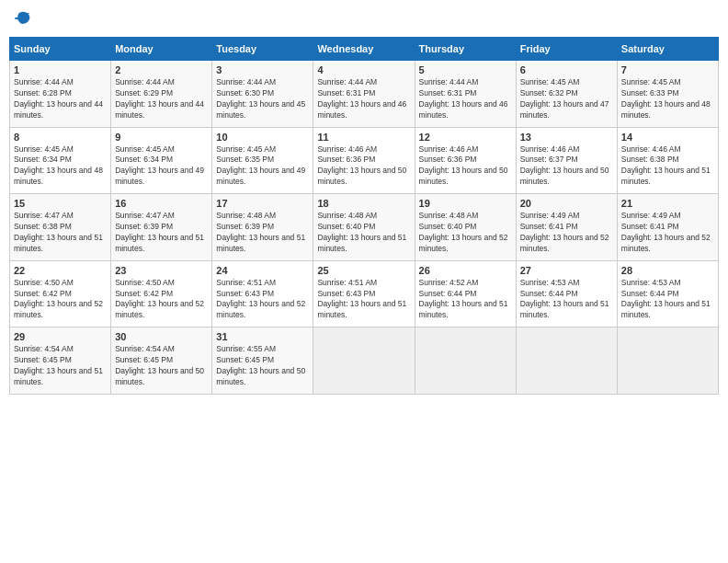 The width and height of the screenshot is (728, 563). What do you see at coordinates (667, 294) in the screenshot?
I see `calendar-cell: 28 Sunrise: 4:53 AM Sunset: 6:44 PM Dayl…` at bounding box center [667, 294].